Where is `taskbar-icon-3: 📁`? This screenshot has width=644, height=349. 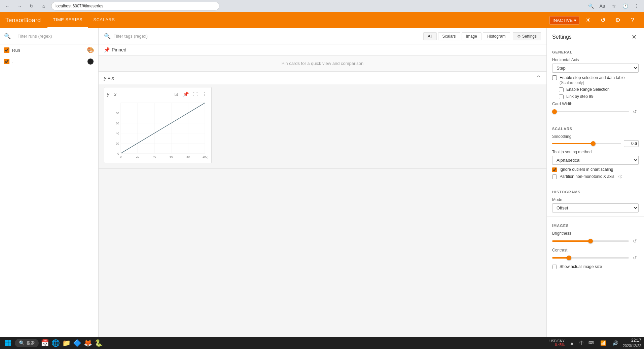
taskbar-icon-3: 📁 is located at coordinates (66, 343).